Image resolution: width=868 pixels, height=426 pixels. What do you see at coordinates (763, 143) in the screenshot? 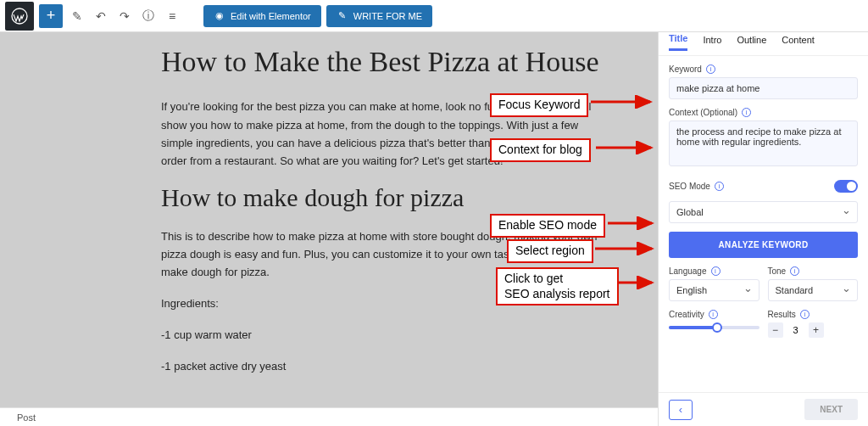
I see `context-input: the process and recipe to make pizza at …` at bounding box center [763, 143].